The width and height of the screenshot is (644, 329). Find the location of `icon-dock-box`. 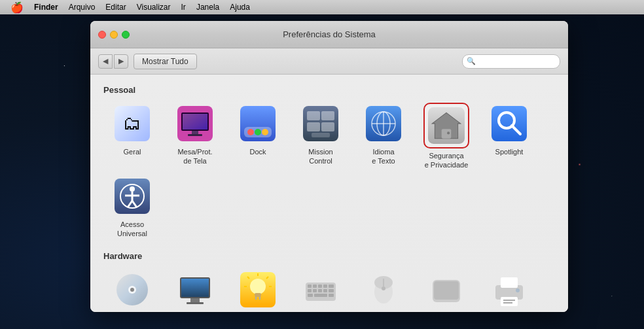

icon-dock-box is located at coordinates (258, 124).